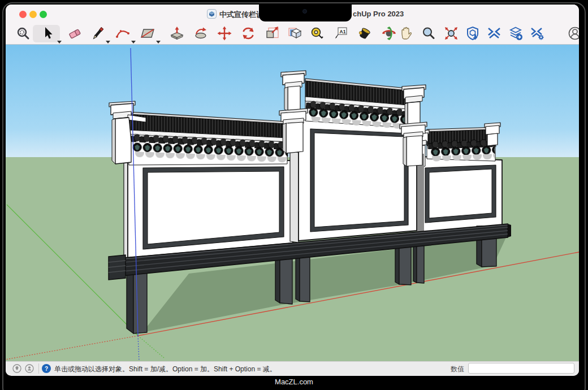 This screenshot has height=390, width=588. What do you see at coordinates (573, 33) in the screenshot?
I see `account-icon` at bounding box center [573, 33].